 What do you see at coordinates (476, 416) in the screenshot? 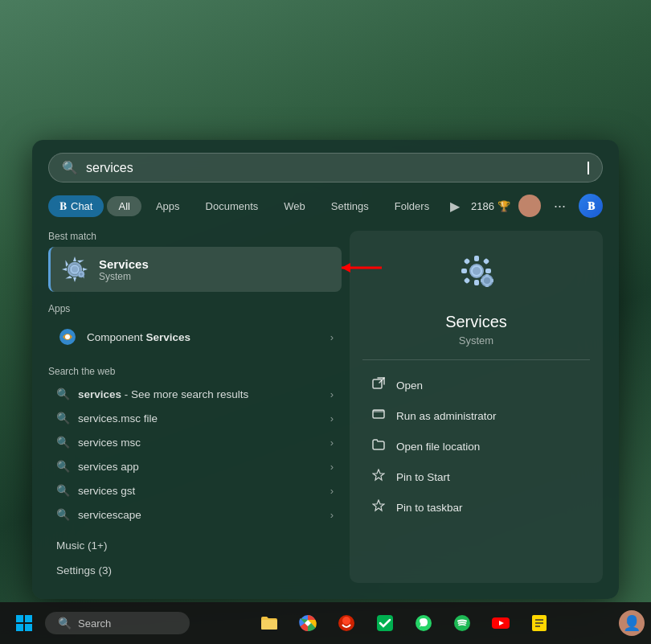
I see `action-run-admin: Run as administrator` at bounding box center [476, 416].